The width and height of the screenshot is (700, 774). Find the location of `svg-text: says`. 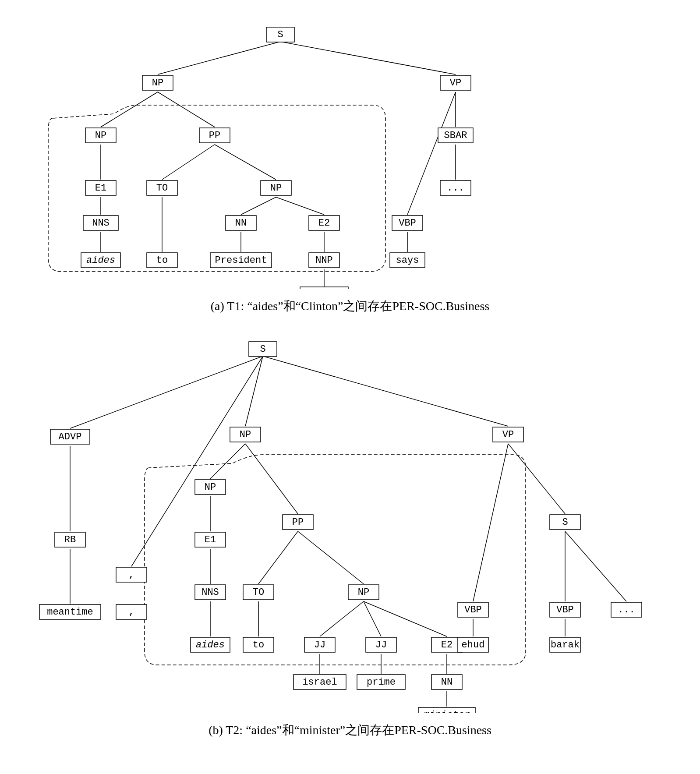

svg-text: says is located at coordinates (407, 260).